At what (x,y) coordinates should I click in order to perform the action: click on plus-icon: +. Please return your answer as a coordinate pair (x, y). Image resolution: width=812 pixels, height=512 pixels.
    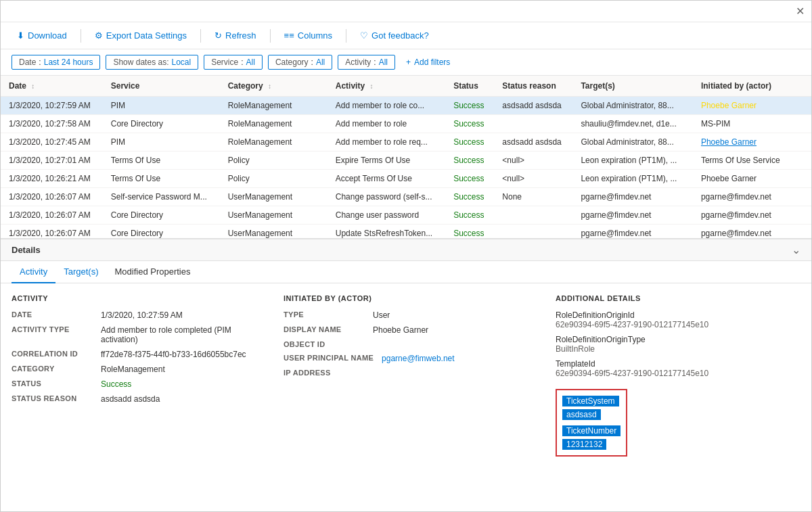
    Looking at the image, I should click on (409, 62).